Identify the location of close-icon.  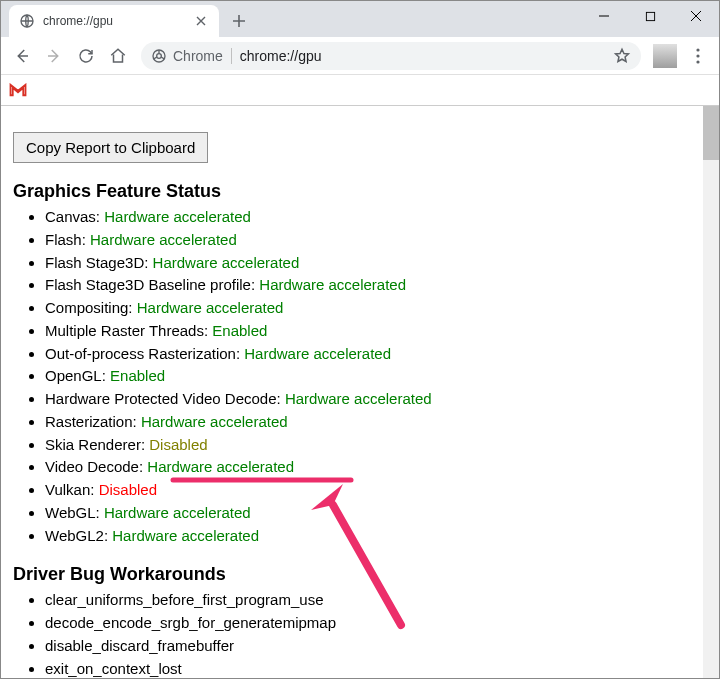
(201, 21).